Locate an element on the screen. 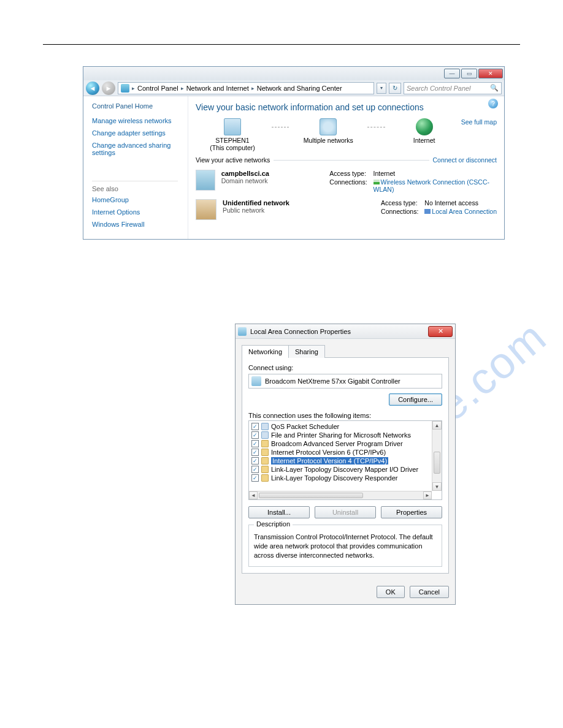 This screenshot has width=563, height=728. breadcrumb: ▸ Control Panel ▸ Network and Internet ▸… is located at coordinates (246, 88).